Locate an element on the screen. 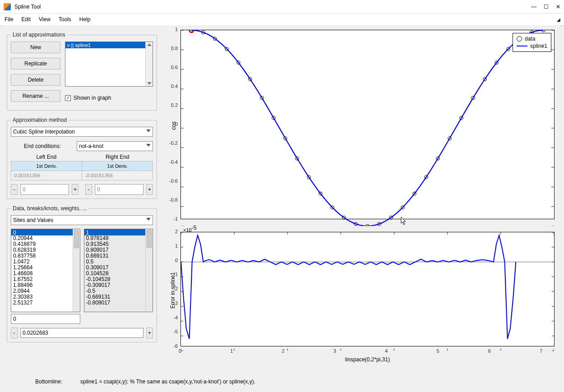  ytick: -2 is located at coordinates (174, 289).